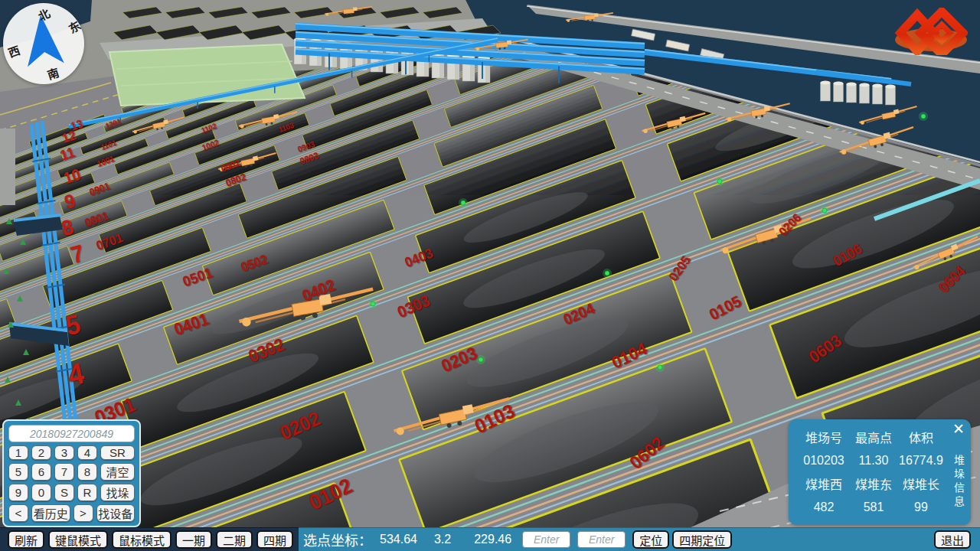  What do you see at coordinates (83, 513) in the screenshot?
I see `history-next-button: >` at bounding box center [83, 513].